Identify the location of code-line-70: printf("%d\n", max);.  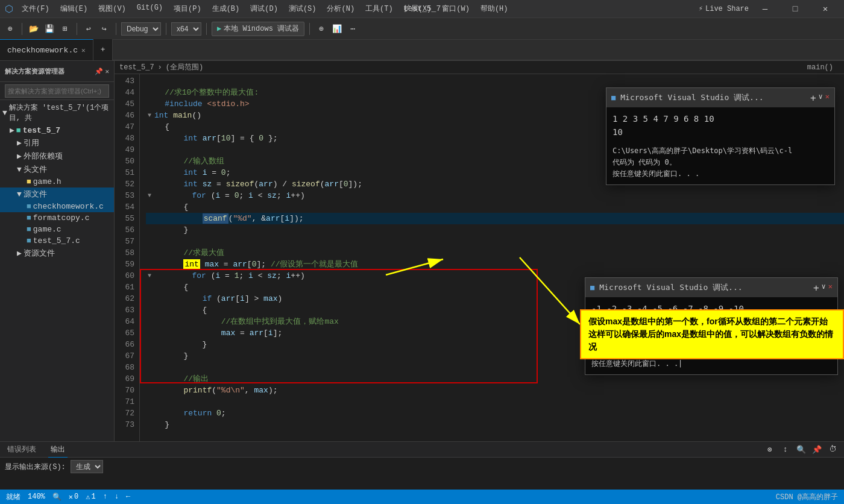
(495, 391).